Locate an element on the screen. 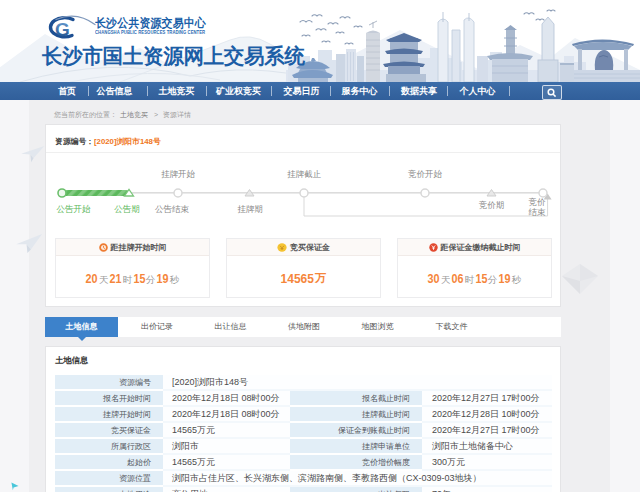 This screenshot has width=640, height=492. svg-text: 挂牌期 is located at coordinates (250, 209).